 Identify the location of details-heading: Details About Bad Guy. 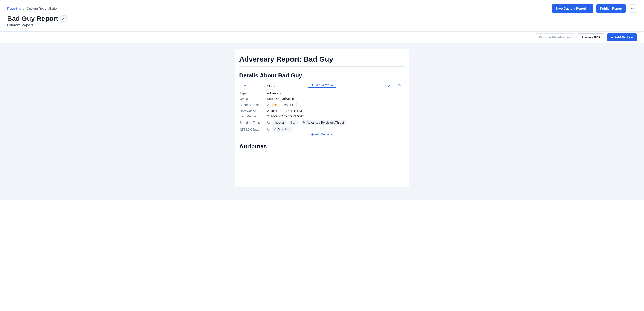
(322, 76).